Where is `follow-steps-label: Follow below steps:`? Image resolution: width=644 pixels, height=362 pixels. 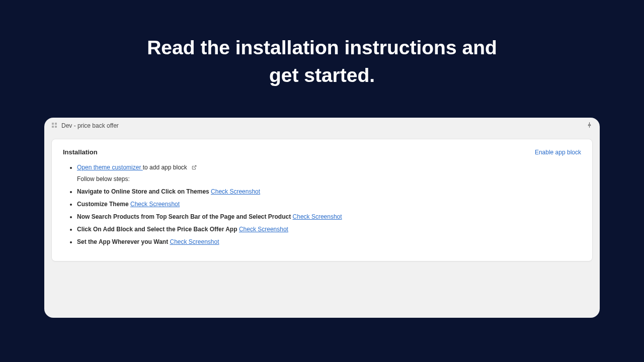
follow-steps-label: Follow below steps: is located at coordinates (329, 179).